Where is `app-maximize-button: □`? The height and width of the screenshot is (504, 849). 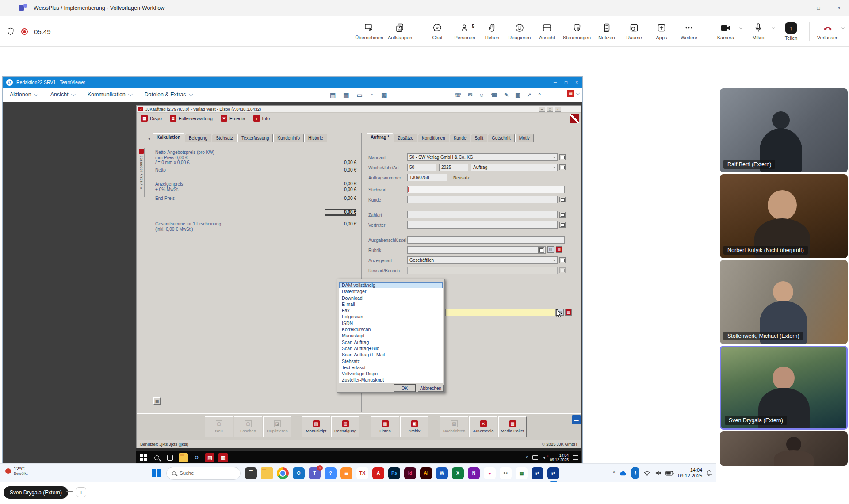
app-maximize-button: □ is located at coordinates (550, 109).